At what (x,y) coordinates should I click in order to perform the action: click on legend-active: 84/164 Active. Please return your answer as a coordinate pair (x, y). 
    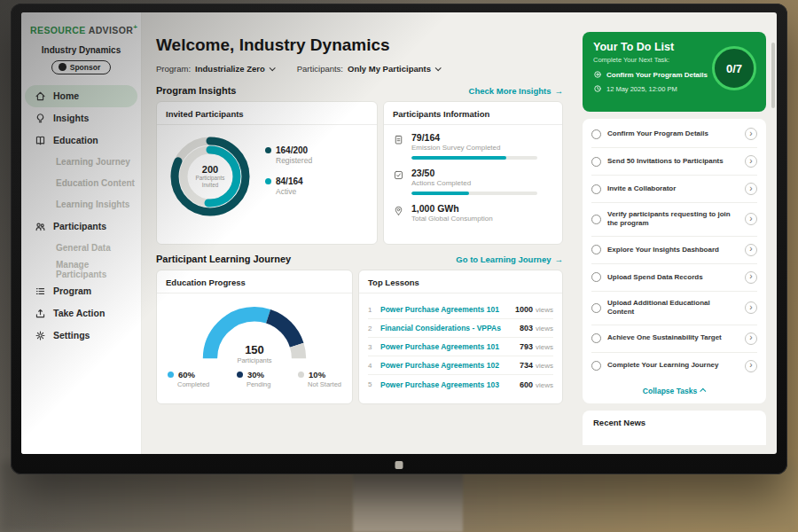
    Looking at the image, I should click on (289, 186).